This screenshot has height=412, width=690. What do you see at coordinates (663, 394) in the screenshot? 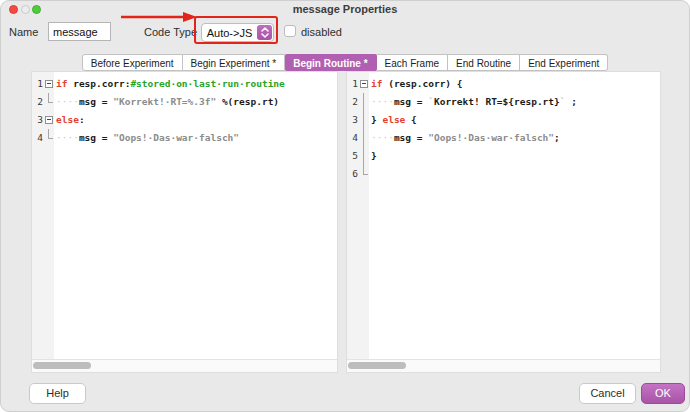
I see `ok-button: OK` at bounding box center [663, 394].